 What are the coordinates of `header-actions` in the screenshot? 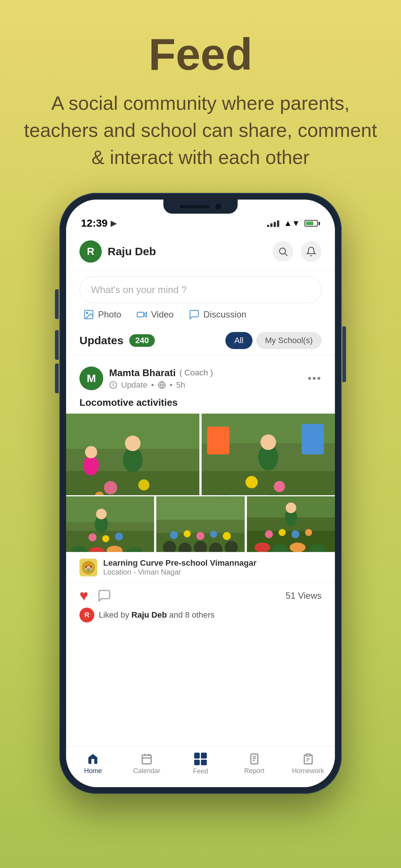 It's located at (297, 251).